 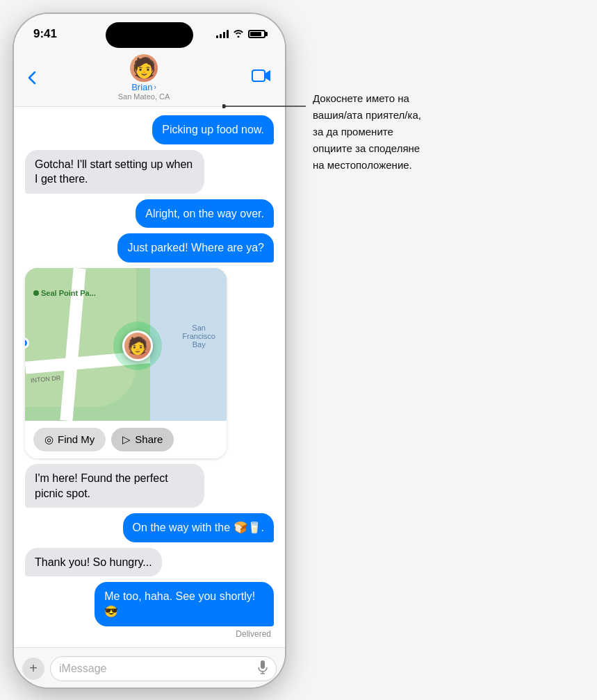 I want to click on wifi-icon, so click(x=238, y=35).